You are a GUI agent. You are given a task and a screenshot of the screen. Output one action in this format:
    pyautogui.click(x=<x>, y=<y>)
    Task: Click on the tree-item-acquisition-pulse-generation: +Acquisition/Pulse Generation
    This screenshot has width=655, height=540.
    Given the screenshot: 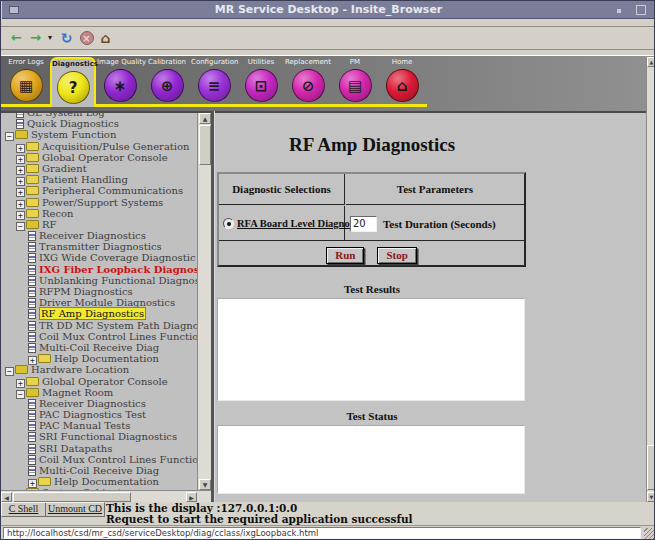 What is the action you would take?
    pyautogui.click(x=99, y=146)
    